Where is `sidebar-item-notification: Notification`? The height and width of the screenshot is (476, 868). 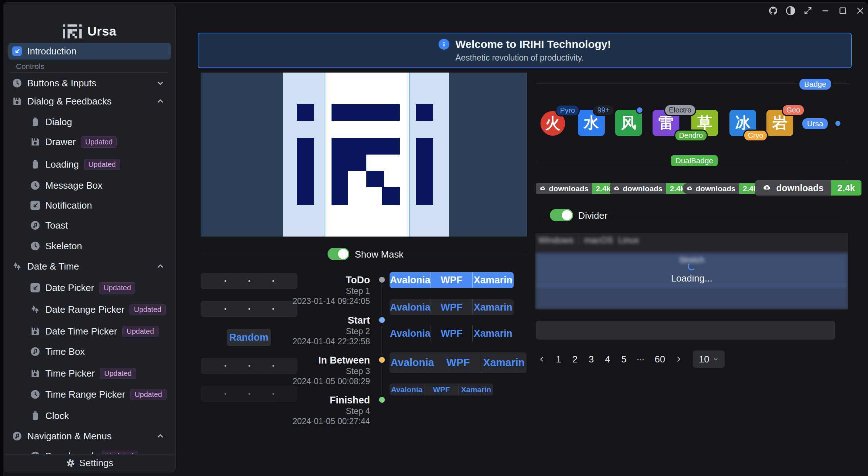
sidebar-item-notification: Notification is located at coordinates (90, 205).